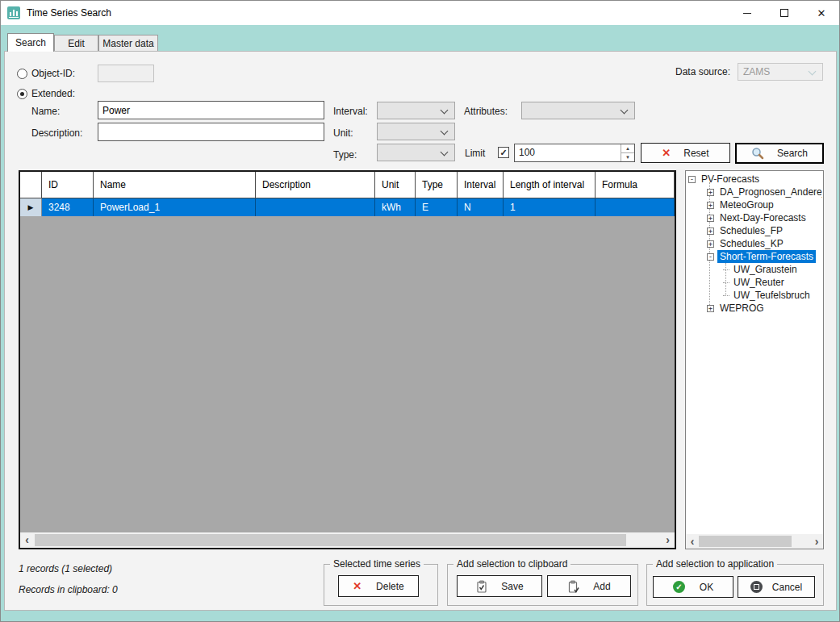  What do you see at coordinates (757, 587) in the screenshot?
I see `cancel-stop-icon` at bounding box center [757, 587].